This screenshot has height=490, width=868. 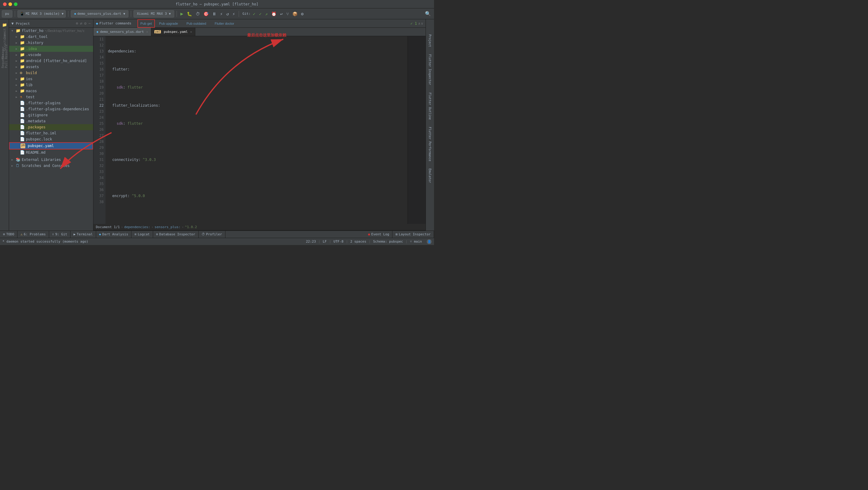 I want to click on pub-get-button: Pub get, so click(x=146, y=24).